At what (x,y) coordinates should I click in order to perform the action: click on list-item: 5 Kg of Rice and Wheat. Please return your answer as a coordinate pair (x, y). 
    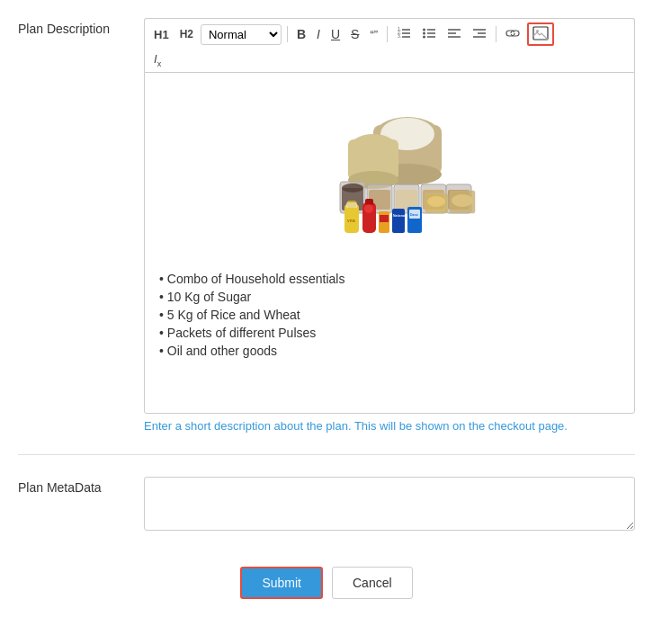
    Looking at the image, I should click on (389, 315).